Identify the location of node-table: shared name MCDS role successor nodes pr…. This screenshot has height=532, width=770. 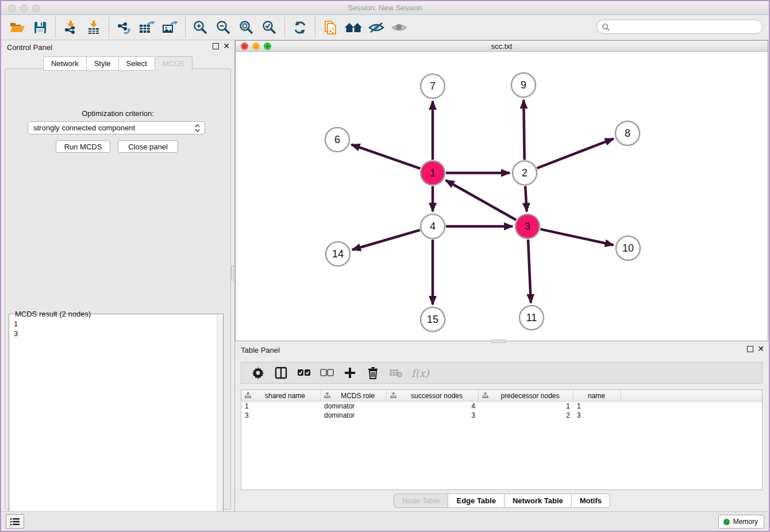
(502, 440).